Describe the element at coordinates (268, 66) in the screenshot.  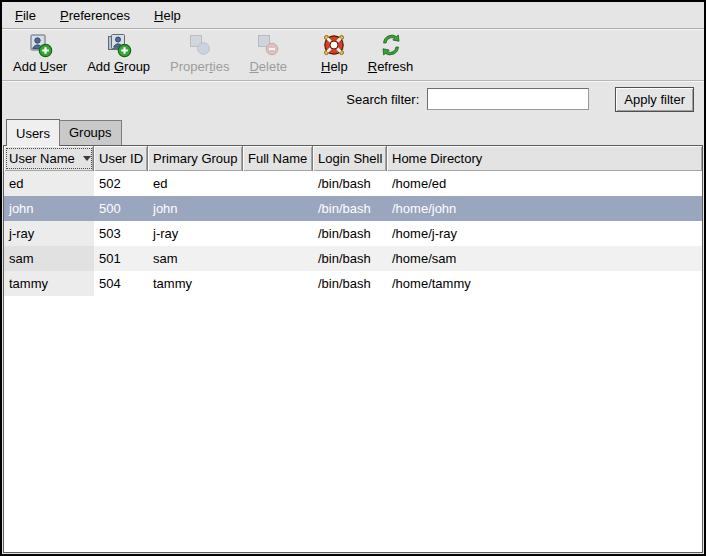
I see `delete-label: Delete` at that location.